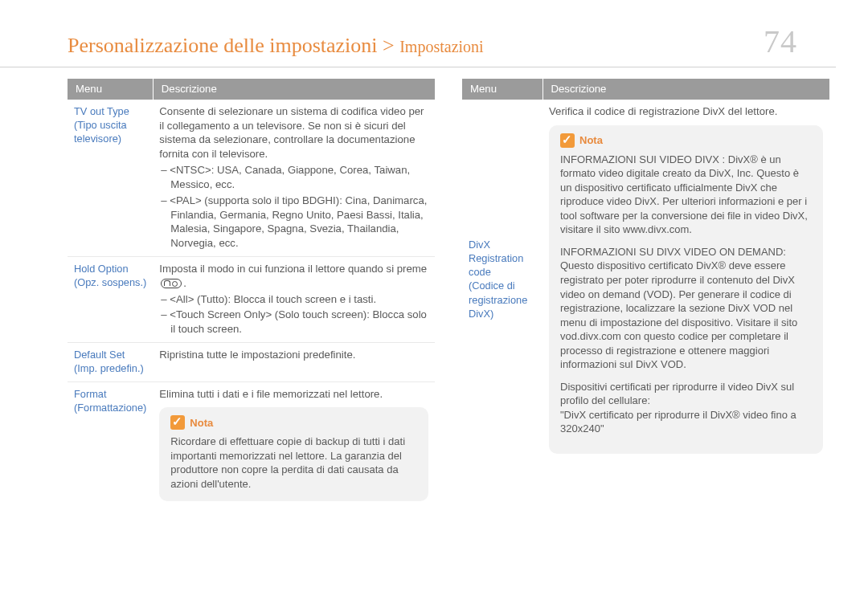 The height and width of the screenshot is (612, 868). Describe the element at coordinates (294, 299) in the screenshot. I see `desc-hold: Imposta il modo in cui funziona il letto…` at that location.